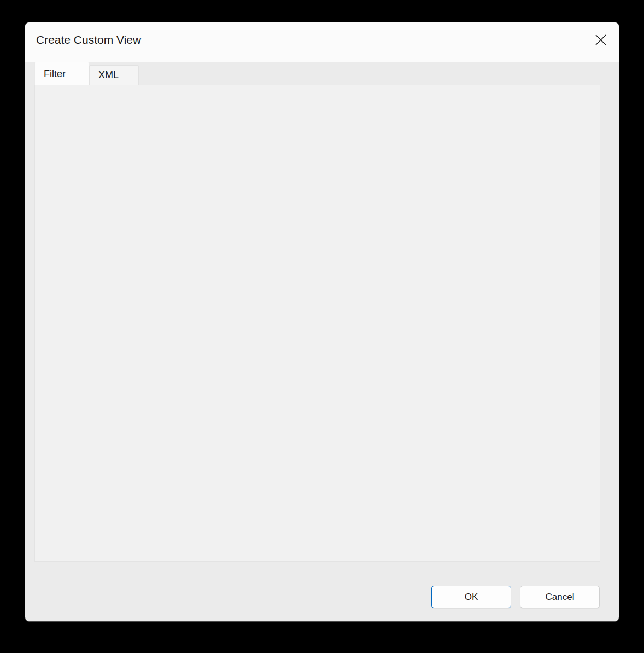 The width and height of the screenshot is (644, 653). Describe the element at coordinates (601, 41) in the screenshot. I see `close-button` at that location.